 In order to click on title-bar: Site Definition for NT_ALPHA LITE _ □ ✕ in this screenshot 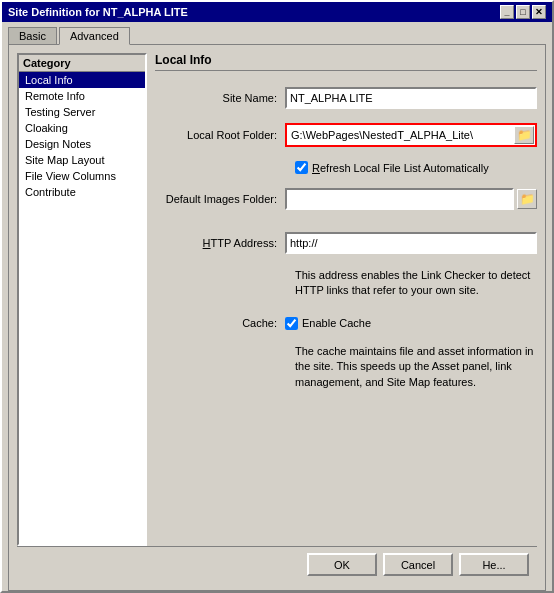, I will do `click(277, 12)`.